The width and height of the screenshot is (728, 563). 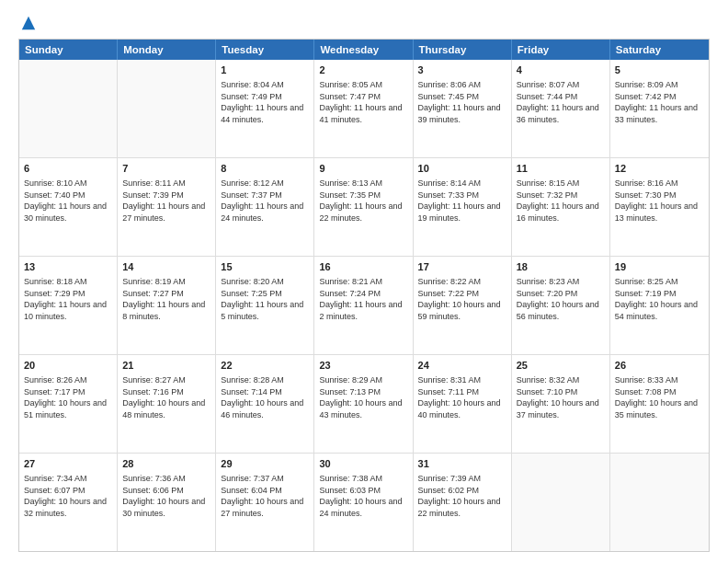 What do you see at coordinates (460, 299) in the screenshot?
I see `cell-info: Sunrise: 8:22 AM Sunset: 7:22 PM Dayligh…` at bounding box center [460, 299].